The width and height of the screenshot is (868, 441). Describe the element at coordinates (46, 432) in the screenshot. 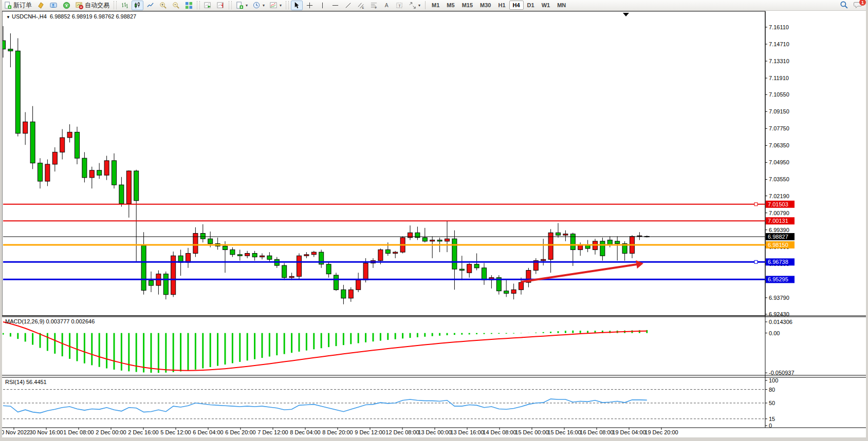

I see `time-axis-label: 30 Nov 16:00` at that location.